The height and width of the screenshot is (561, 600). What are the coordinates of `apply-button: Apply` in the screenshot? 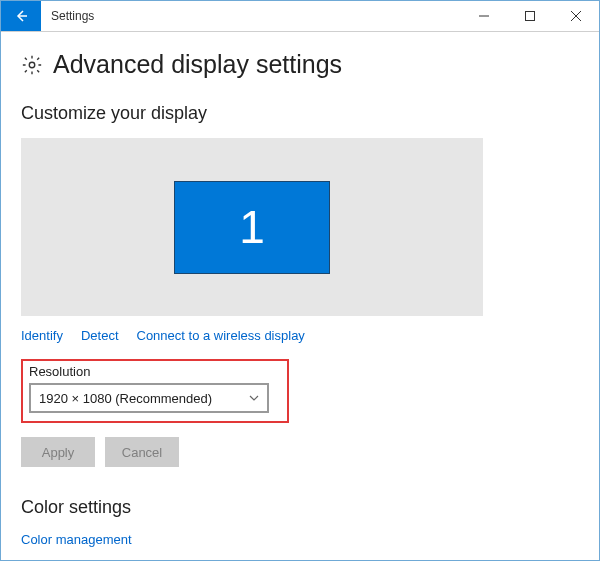 It's located at (58, 452).